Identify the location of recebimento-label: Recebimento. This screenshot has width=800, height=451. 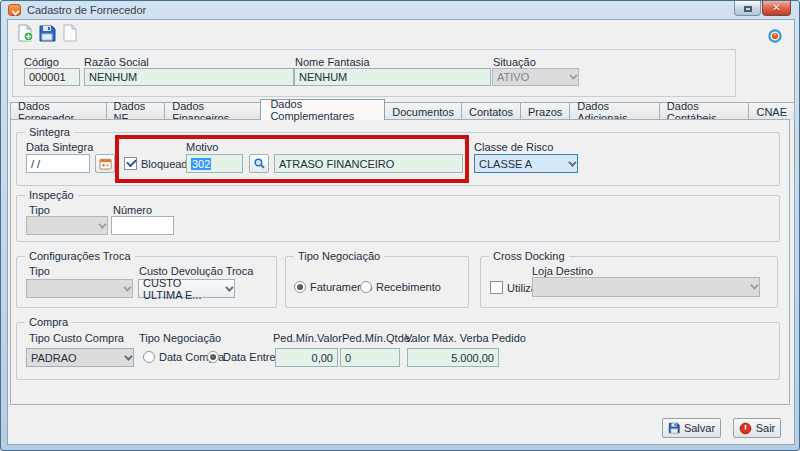
(408, 287).